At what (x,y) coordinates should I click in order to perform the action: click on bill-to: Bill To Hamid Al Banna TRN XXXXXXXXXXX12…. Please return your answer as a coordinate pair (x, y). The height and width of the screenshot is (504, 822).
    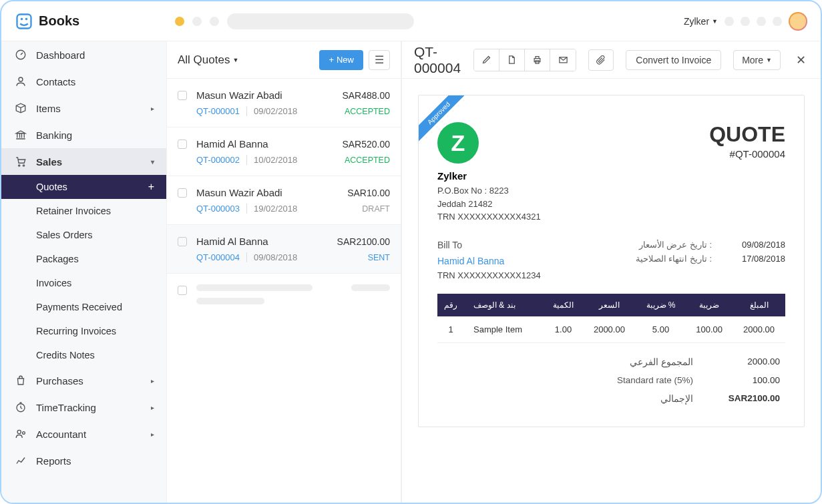
    Looking at the image, I should click on (489, 260).